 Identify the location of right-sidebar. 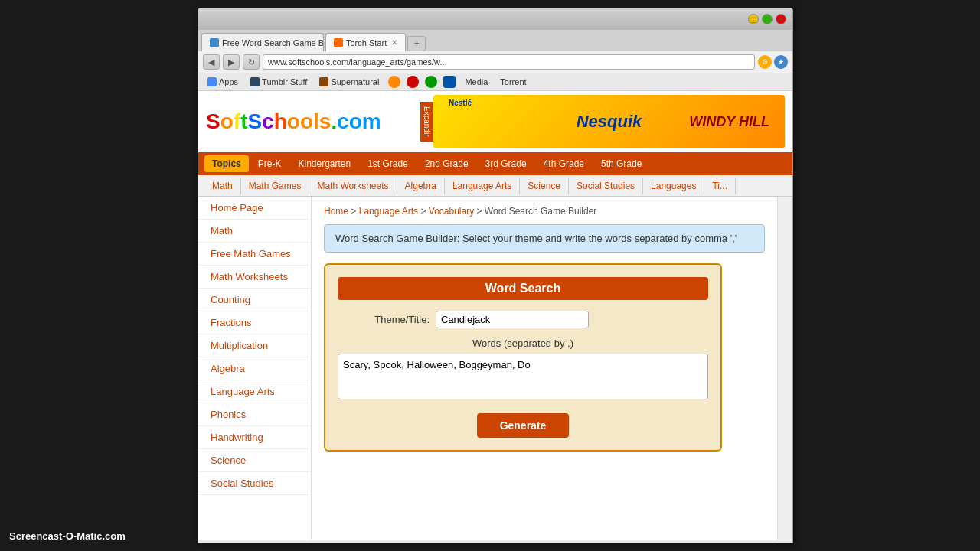
(785, 368).